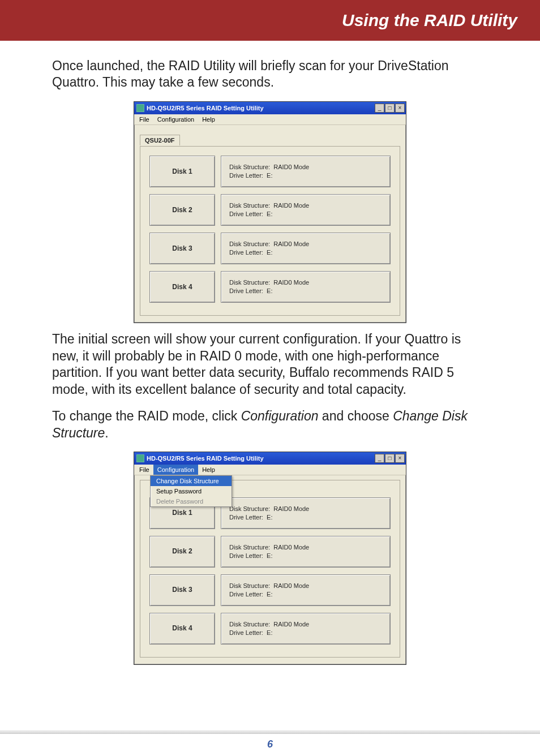 The image size is (540, 756). What do you see at coordinates (270, 224) in the screenshot?
I see `client-area: QSU2-00F Disk 1 Disk Structure: RAID0 Mo…` at bounding box center [270, 224].